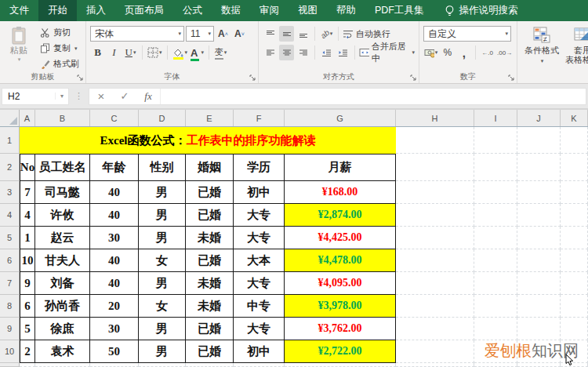  What do you see at coordinates (542, 45) in the screenshot?
I see `conditional-formatting-button: ≠ 条件格式 ▾` at bounding box center [542, 45].